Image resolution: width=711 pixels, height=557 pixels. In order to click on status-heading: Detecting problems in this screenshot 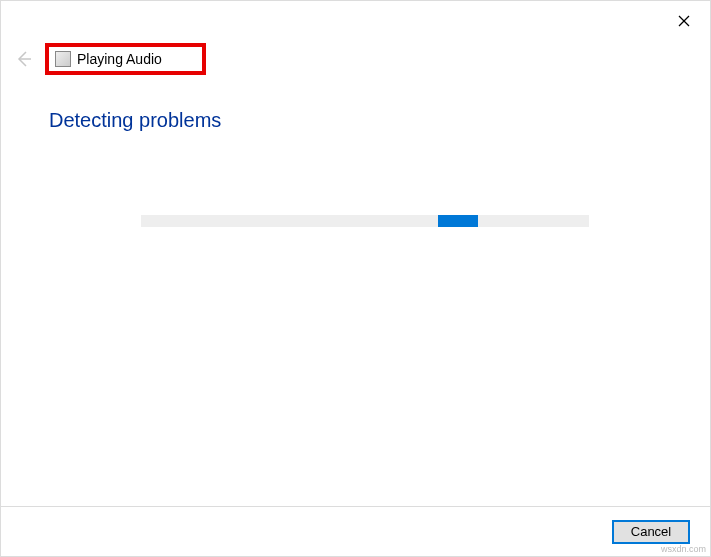, I will do `click(135, 120)`.